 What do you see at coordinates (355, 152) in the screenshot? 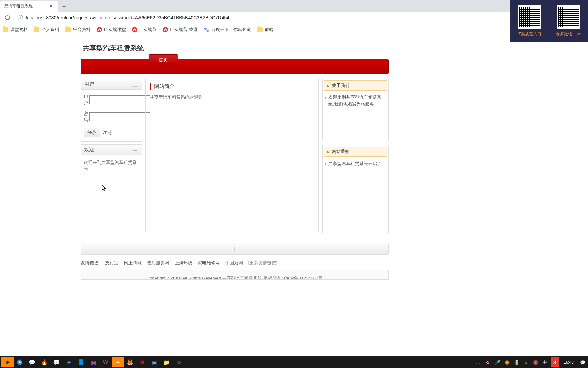
I see `notice-header: ▶ 网站通知` at bounding box center [355, 152].